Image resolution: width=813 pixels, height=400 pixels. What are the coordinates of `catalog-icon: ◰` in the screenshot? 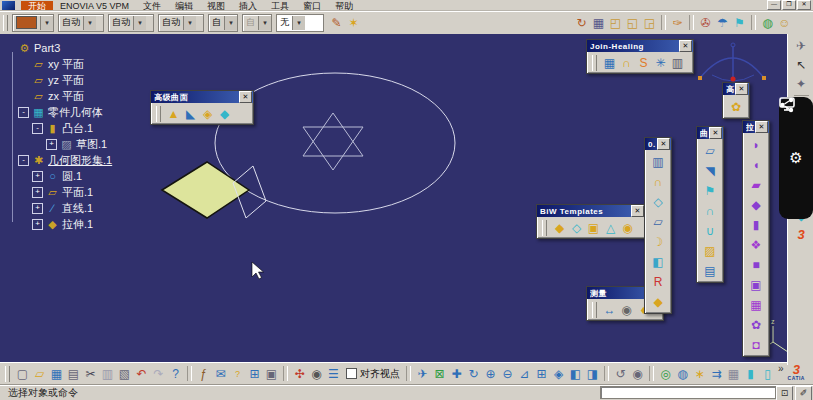 It's located at (616, 22).